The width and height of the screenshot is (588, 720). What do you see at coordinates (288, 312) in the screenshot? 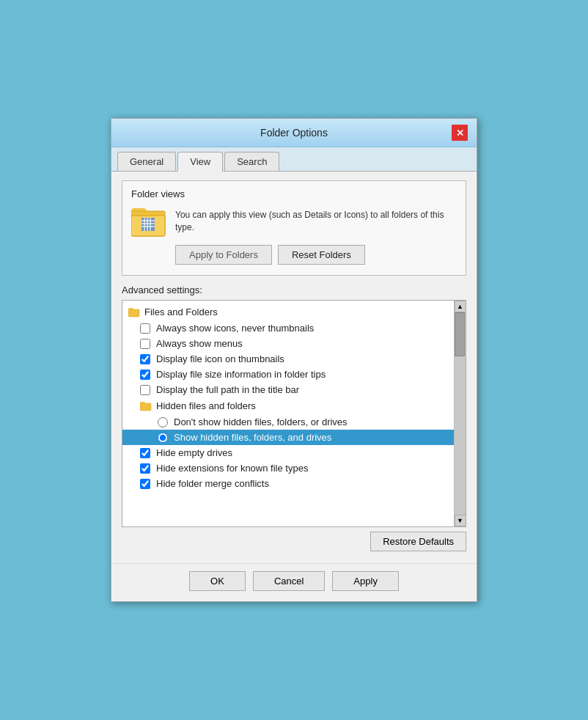
I see `files-folders-header: Files and Folders` at bounding box center [288, 312].